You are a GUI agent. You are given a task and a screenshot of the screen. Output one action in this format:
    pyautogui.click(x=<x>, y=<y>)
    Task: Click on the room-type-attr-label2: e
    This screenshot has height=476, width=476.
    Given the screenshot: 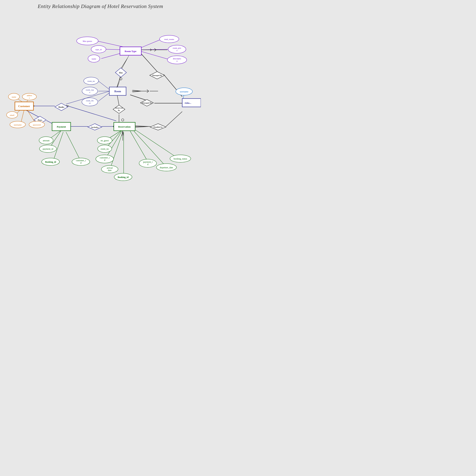 What is the action you would take?
    pyautogui.click(x=90, y=92)
    